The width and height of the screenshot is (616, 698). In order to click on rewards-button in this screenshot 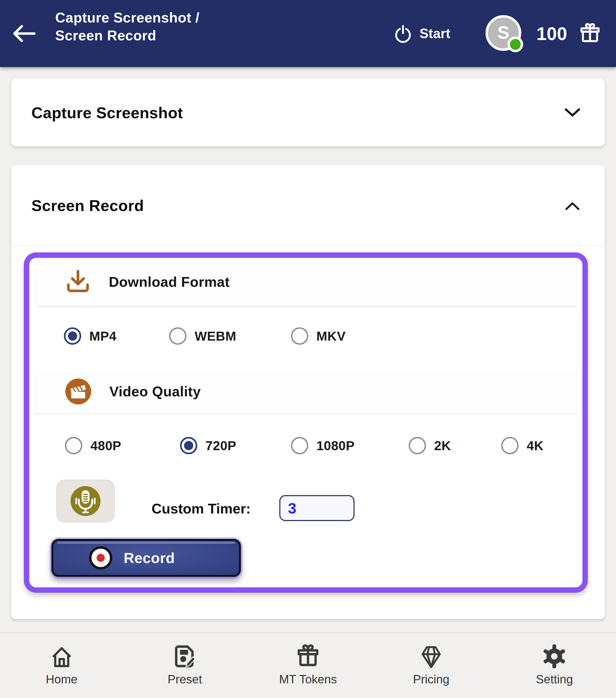, I will do `click(590, 33)`.